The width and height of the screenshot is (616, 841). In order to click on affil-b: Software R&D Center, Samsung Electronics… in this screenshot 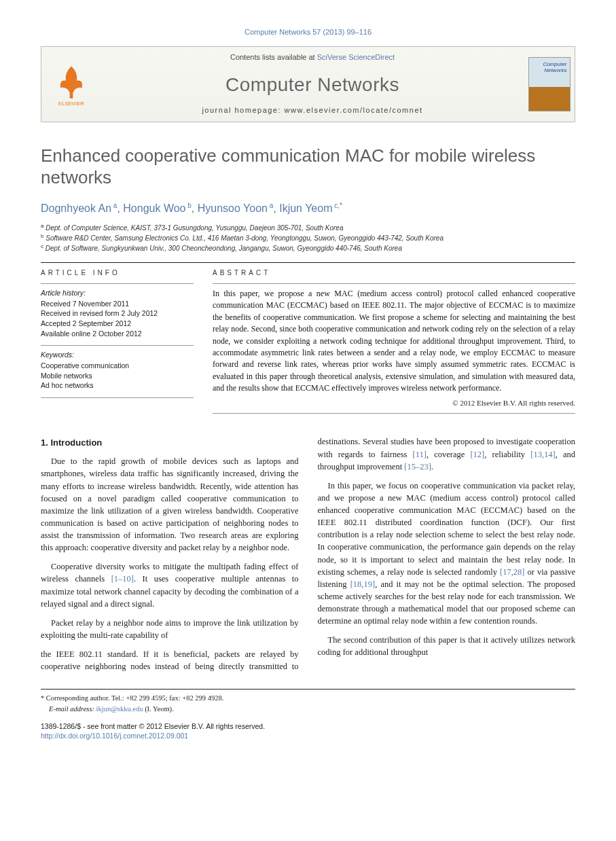, I will do `click(244, 238)`.